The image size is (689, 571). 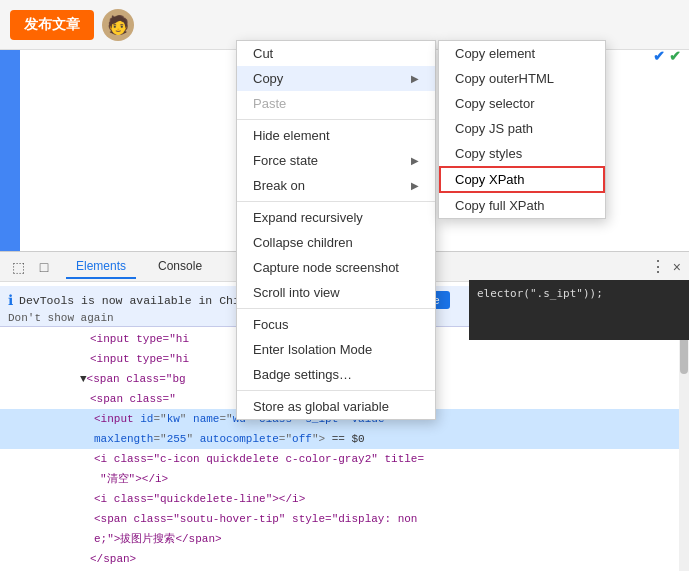 What do you see at coordinates (522, 206) in the screenshot?
I see `menu-item-copy-full-xpath: Copy full XPath` at bounding box center [522, 206].